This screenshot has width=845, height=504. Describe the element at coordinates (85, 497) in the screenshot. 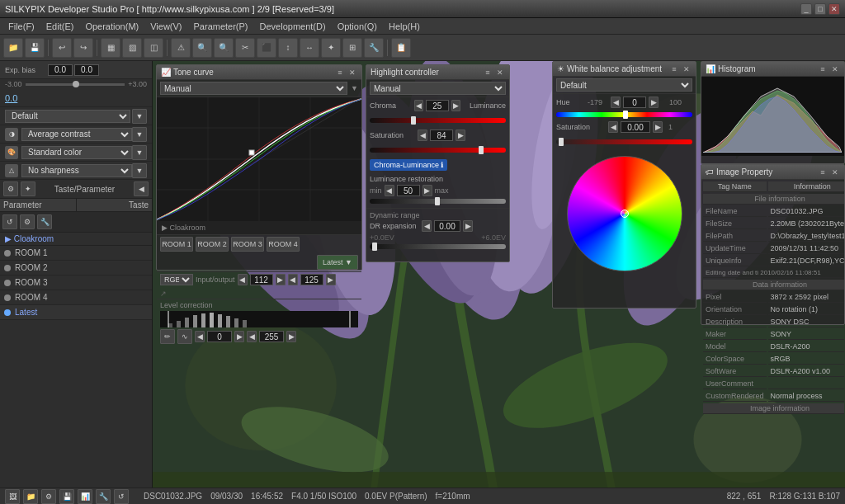

I see `status-icon-5: 📊` at that location.